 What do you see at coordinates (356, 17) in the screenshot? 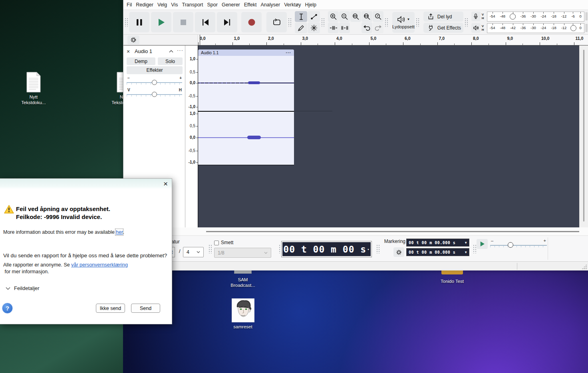
I see `zoom-selection-button` at bounding box center [356, 17].